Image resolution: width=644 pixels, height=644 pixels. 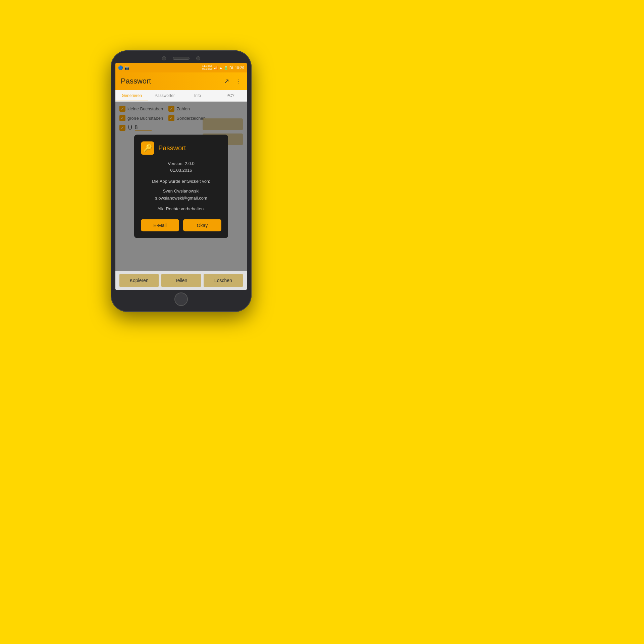 What do you see at coordinates (181, 280) in the screenshot?
I see `bottom-action-bar: Kopieren Teilen Löschen` at bounding box center [181, 280].